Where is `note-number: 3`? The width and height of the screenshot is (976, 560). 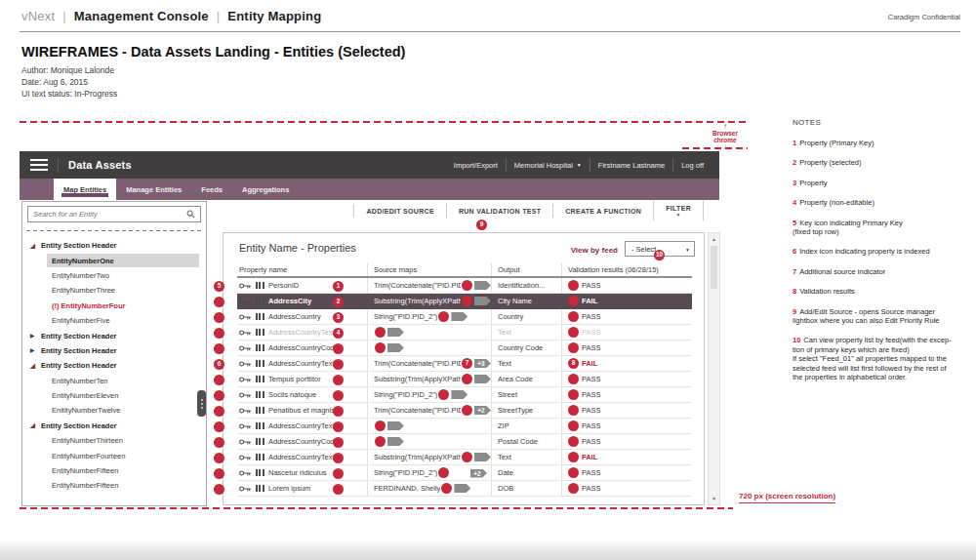 note-number: 3 is located at coordinates (794, 183).